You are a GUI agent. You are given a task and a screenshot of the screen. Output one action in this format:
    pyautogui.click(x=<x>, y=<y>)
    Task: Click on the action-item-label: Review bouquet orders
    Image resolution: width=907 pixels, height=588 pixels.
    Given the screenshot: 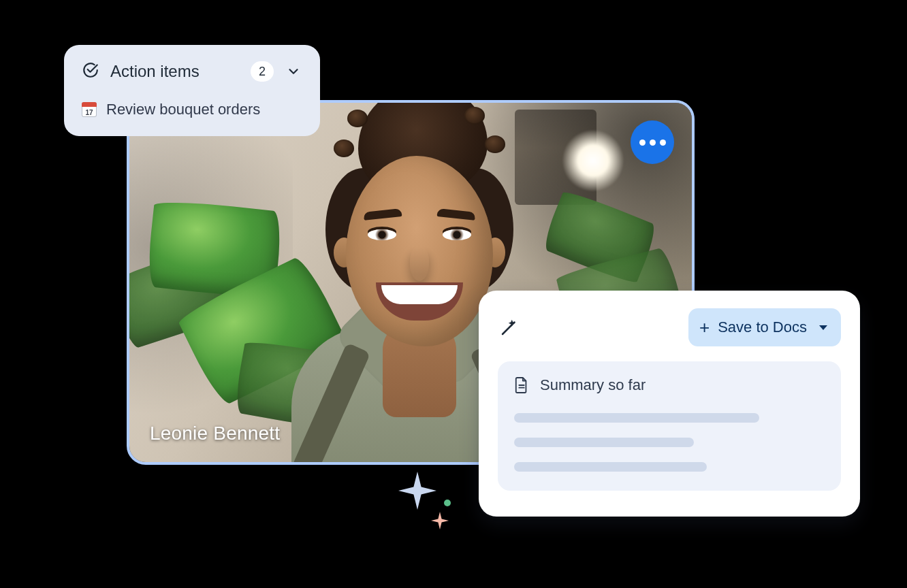 What is the action you would take?
    pyautogui.click(x=183, y=110)
    